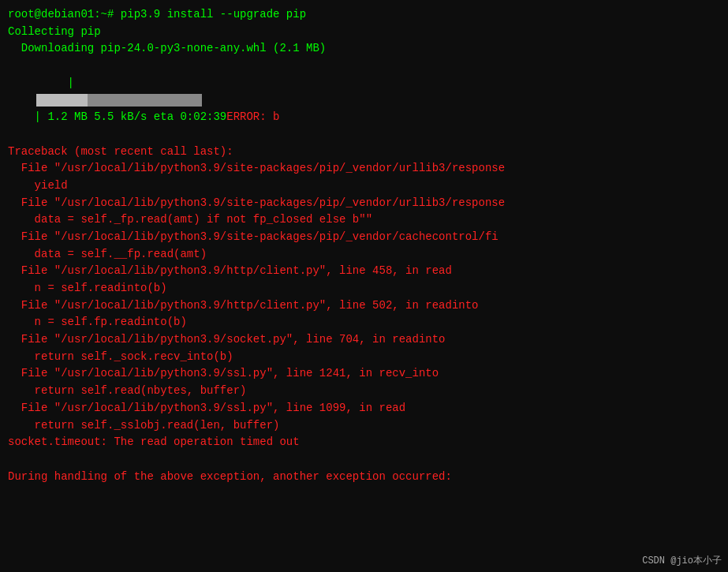 Image resolution: width=728 pixels, height=572 pixels. What do you see at coordinates (364, 306) in the screenshot?
I see `file5-line: File "/usr/local/lib/python3.9/http/clie…` at bounding box center [364, 306].